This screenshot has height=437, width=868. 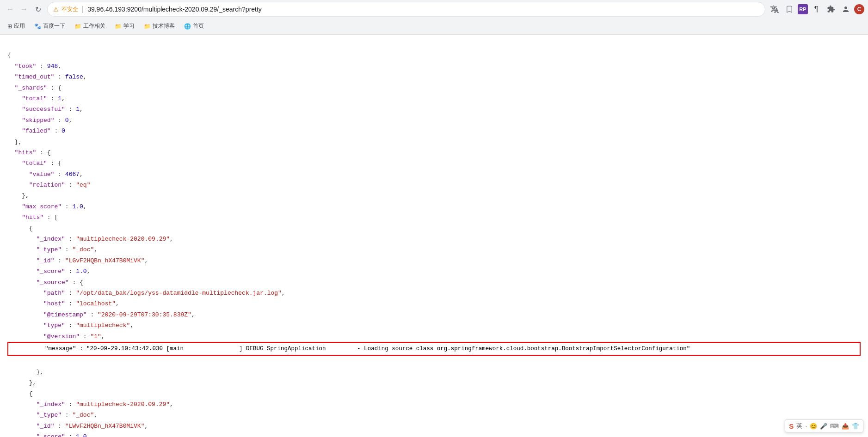 I want to click on extensions-button, so click(x=831, y=9).